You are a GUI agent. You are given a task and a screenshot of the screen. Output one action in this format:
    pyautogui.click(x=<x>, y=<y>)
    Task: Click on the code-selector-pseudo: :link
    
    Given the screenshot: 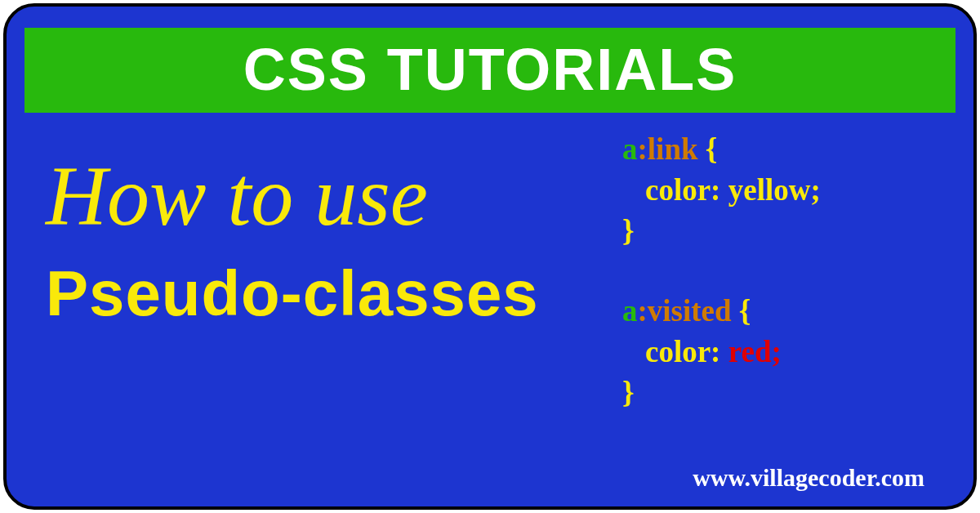 What is the action you would take?
    pyautogui.click(x=668, y=149)
    